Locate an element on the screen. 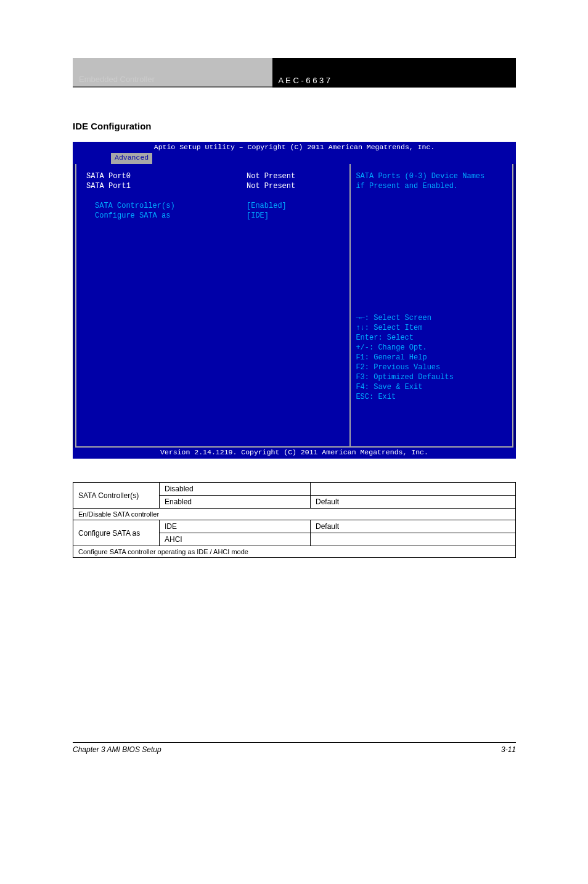 The width and height of the screenshot is (588, 884). key-1: ↑↓: Select Item is located at coordinates (431, 328).